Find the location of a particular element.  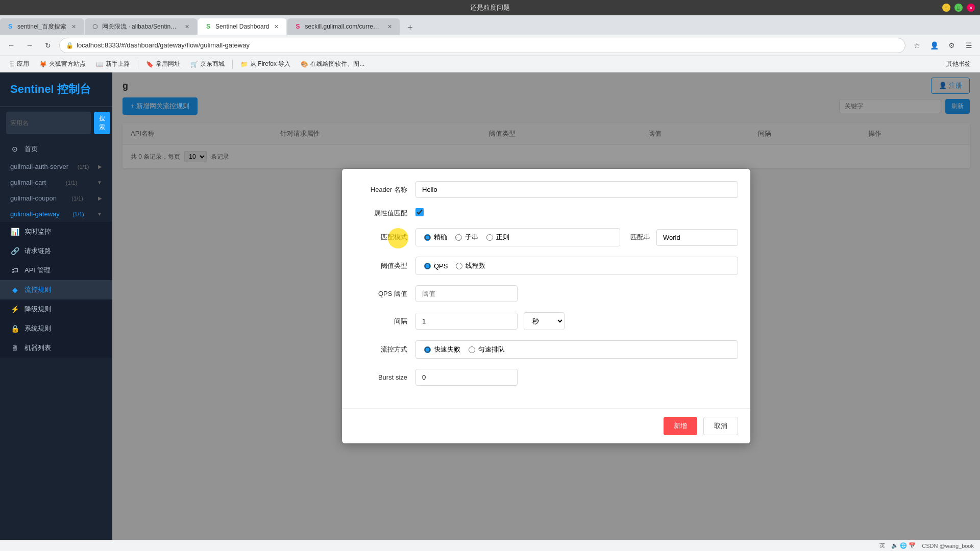

flow-mode-label: 流控方式 is located at coordinates (385, 349).